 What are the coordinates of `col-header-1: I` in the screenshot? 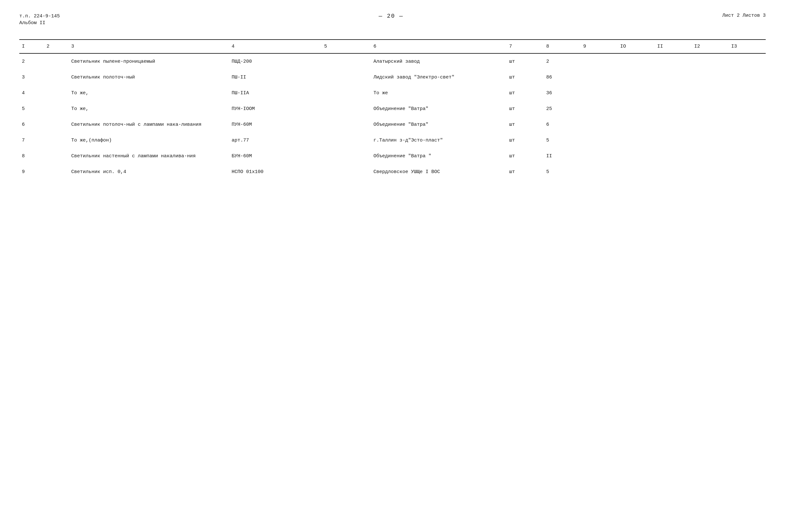 It's located at (32, 47).